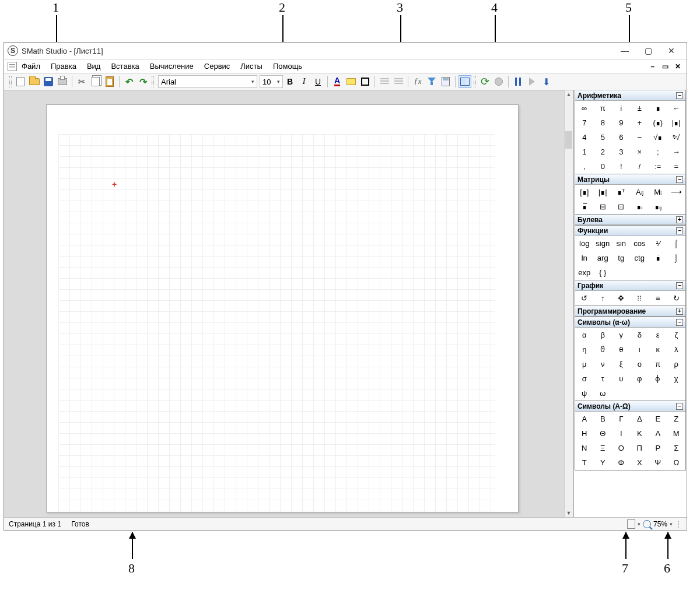 The width and height of the screenshot is (700, 597). Describe the element at coordinates (569, 513) in the screenshot. I see `chevron-down-icon: ▼` at that location.